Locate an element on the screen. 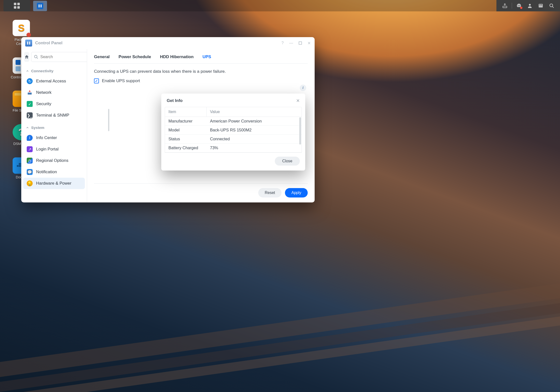 The image size is (560, 392). window-titlebar: Control Panel ? — ✕ is located at coordinates (168, 43).